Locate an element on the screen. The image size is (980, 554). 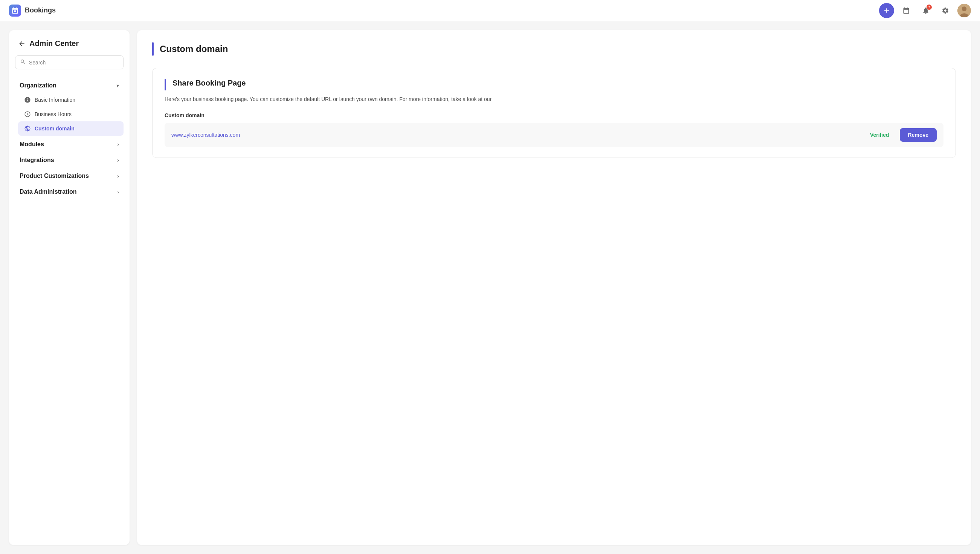
domain-row: www.zylkerconsultations.com Verified Rem… is located at coordinates (554, 135).